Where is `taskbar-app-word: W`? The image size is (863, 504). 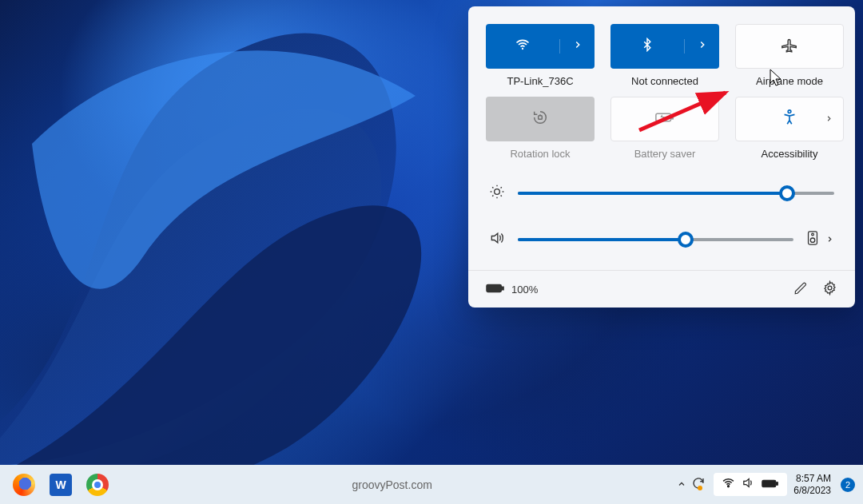
taskbar-app-word: W is located at coordinates (61, 485).